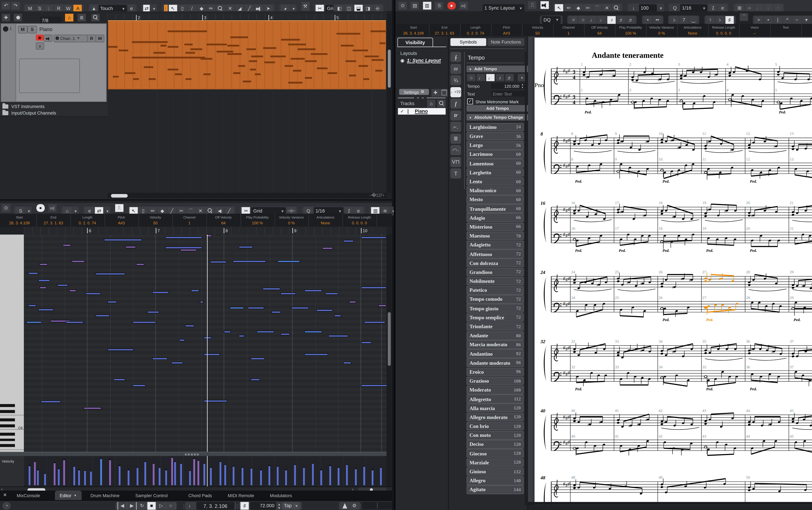 This screenshot has width=812, height=510. I want to click on layout-item-sync: ◉ 1: Sync Layout, so click(421, 60).